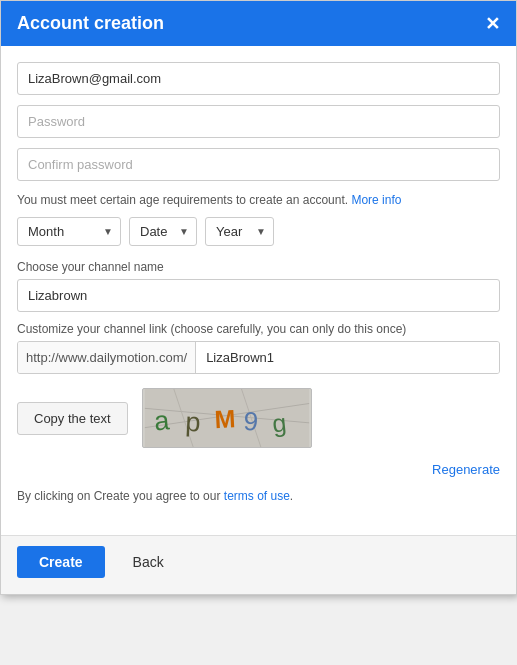 The height and width of the screenshot is (665, 517). What do you see at coordinates (257, 496) in the screenshot?
I see `terms-link: terms of use` at bounding box center [257, 496].